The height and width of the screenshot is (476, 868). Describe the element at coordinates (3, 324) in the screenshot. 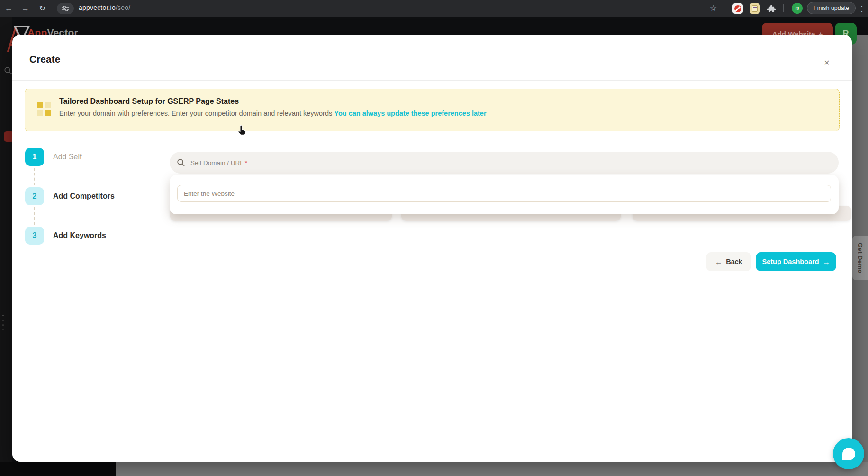

I see `sidebar-dots` at that location.